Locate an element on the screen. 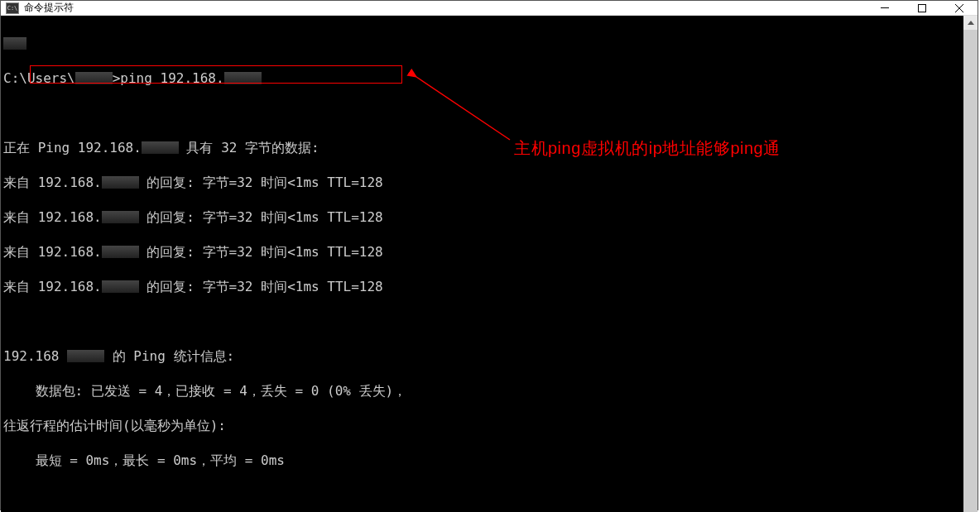 The image size is (980, 512). minimize-button is located at coordinates (884, 8).